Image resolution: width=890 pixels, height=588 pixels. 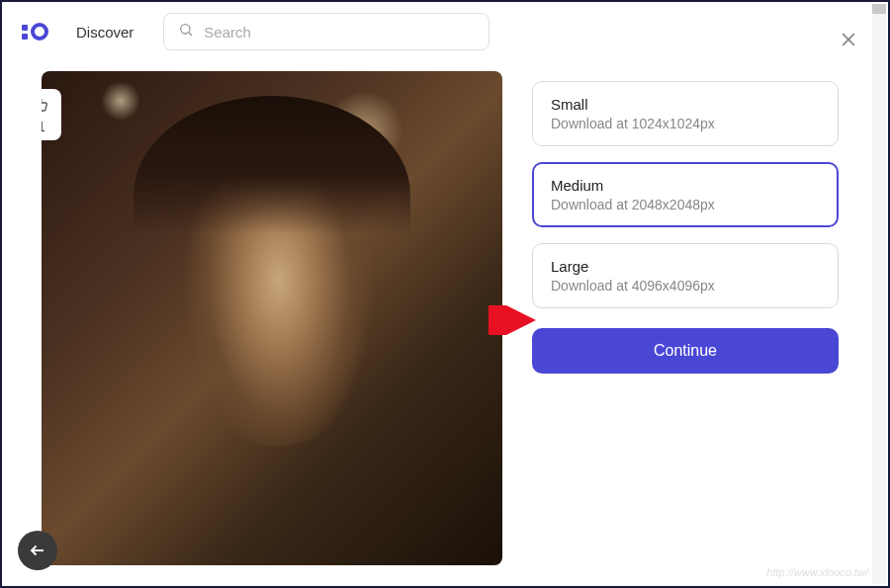 What do you see at coordinates (685, 195) in the screenshot?
I see `option-medium: Medium Download at 2048x2048px` at bounding box center [685, 195].